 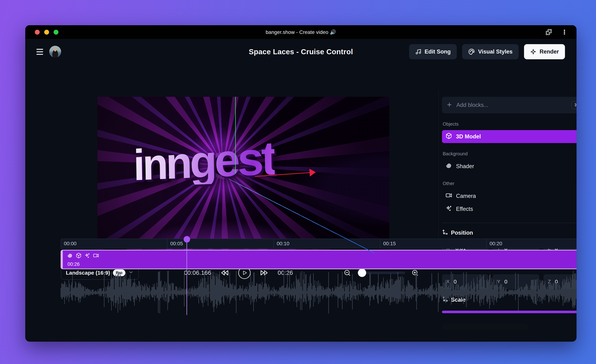 I want to click on music-note-icon, so click(x=418, y=52).